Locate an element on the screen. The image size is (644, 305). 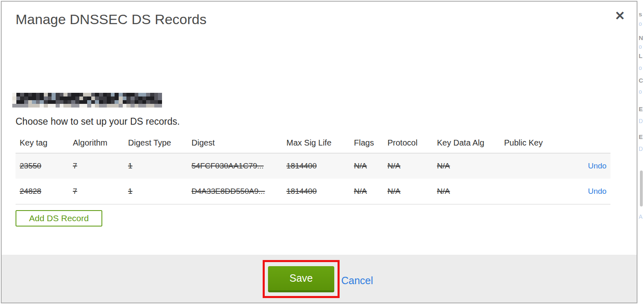
annotation-highlight-box: Save is located at coordinates (301, 279).